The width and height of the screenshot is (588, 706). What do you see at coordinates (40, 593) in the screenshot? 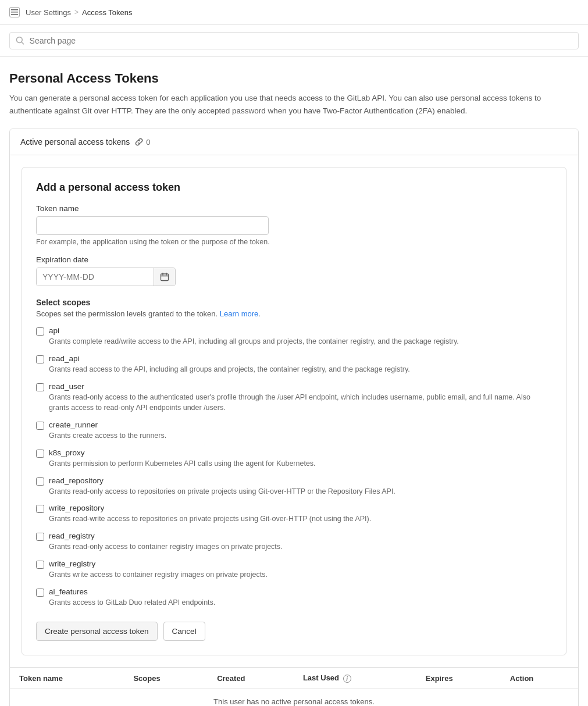
I see `scope-checkbox-ai_features` at bounding box center [40, 593].